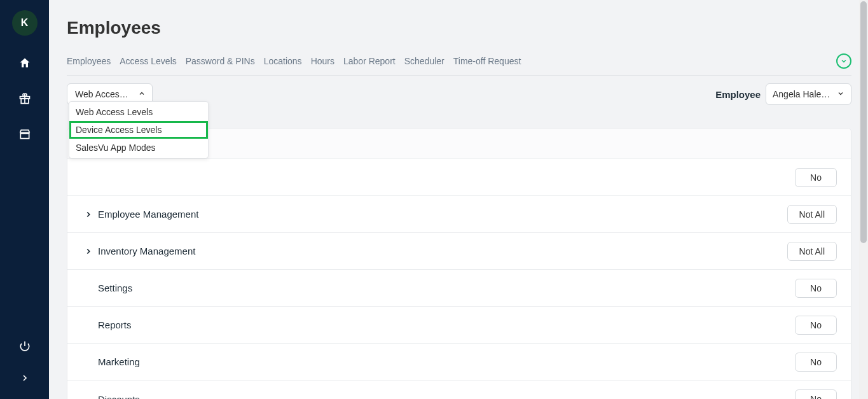  Describe the element at coordinates (459, 28) in the screenshot. I see `page-title: Employees` at that location.